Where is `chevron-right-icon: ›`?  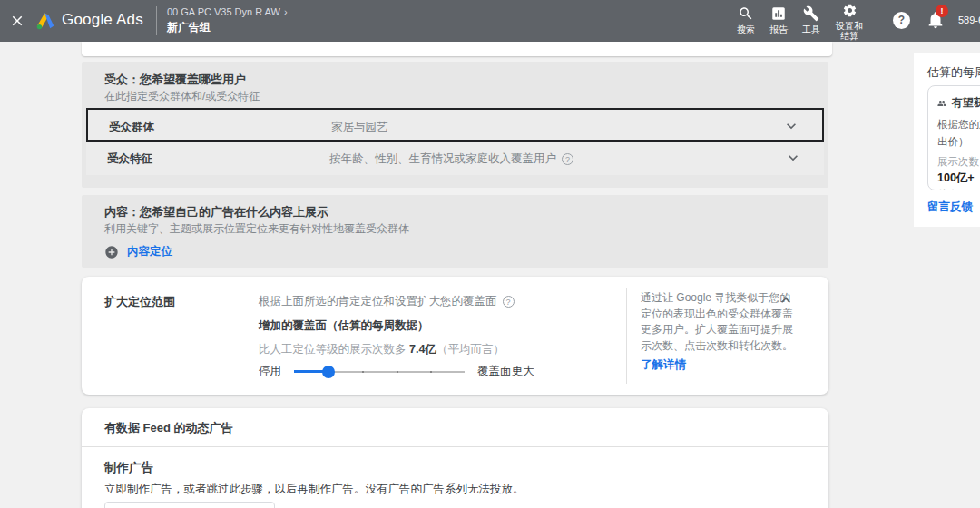 chevron-right-icon: › is located at coordinates (286, 12).